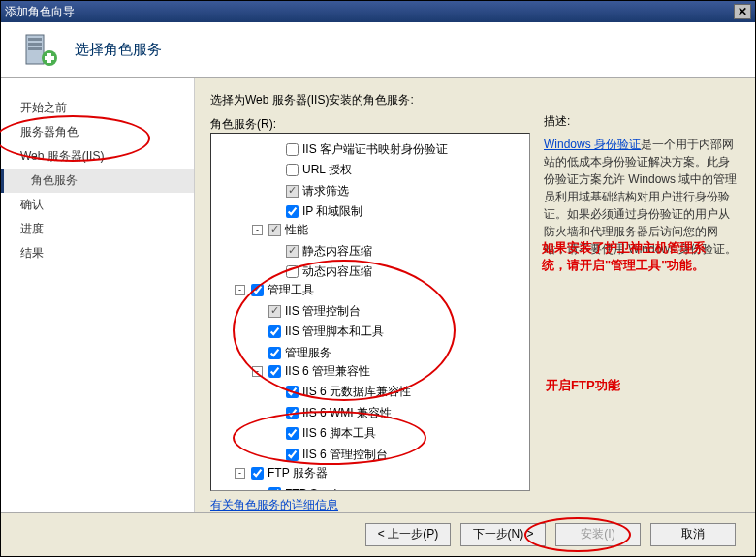 This screenshot has height=557, width=756. What do you see at coordinates (97, 132) in the screenshot?
I see `sidebar-item-1: 服务器角色` at bounding box center [97, 132].